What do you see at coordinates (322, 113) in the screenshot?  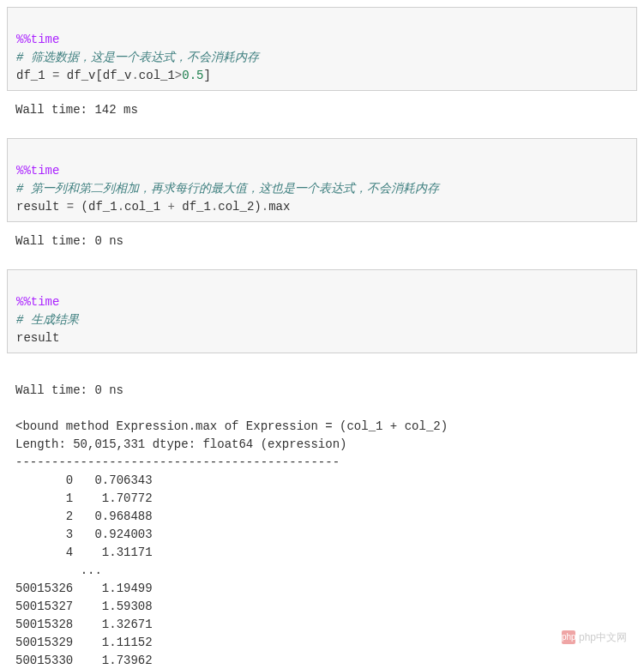 I see `output-cell-1: Wall time: 142 ms` at bounding box center [322, 113].